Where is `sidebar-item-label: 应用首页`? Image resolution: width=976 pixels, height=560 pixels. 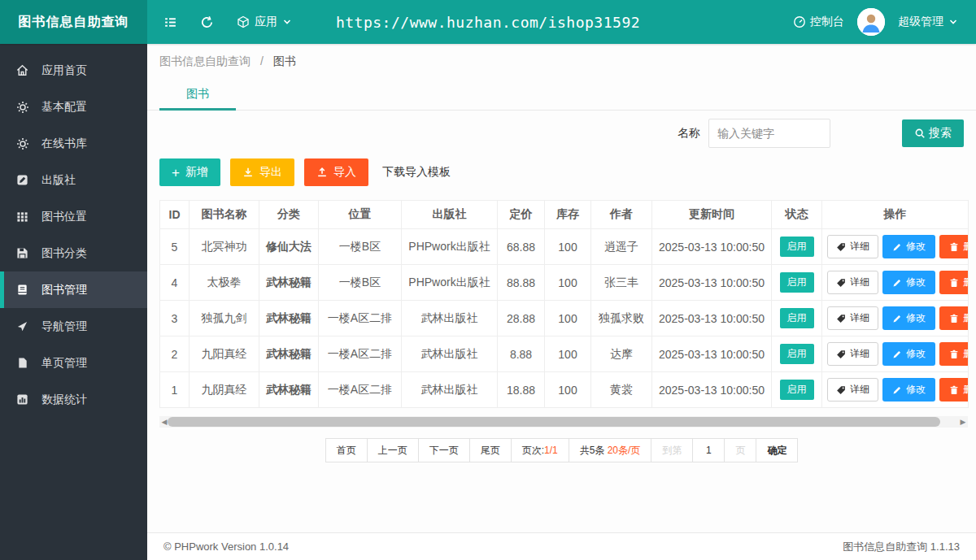 sidebar-item-label: 应用首页 is located at coordinates (64, 71).